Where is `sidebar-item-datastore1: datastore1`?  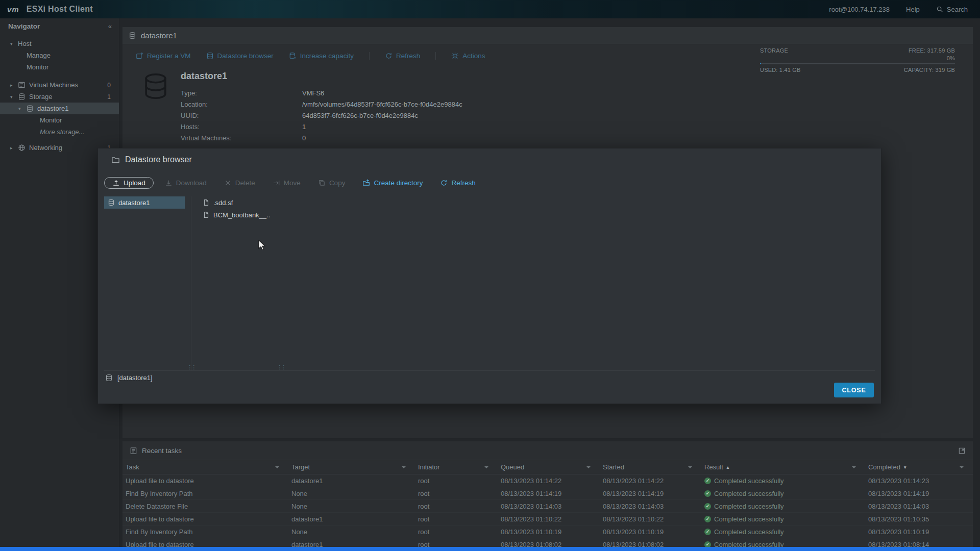
sidebar-item-datastore1: datastore1 is located at coordinates (59, 108).